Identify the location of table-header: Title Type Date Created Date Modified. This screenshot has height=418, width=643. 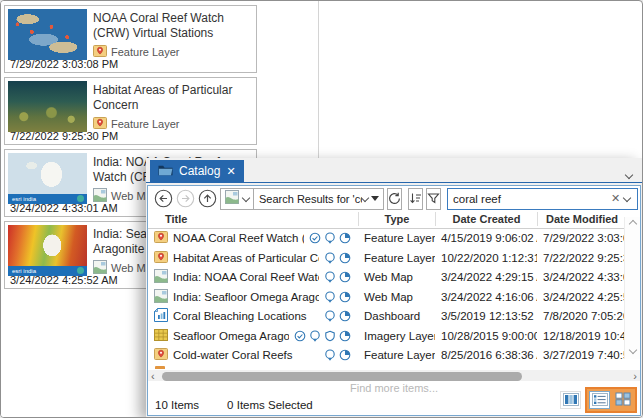
(386, 220).